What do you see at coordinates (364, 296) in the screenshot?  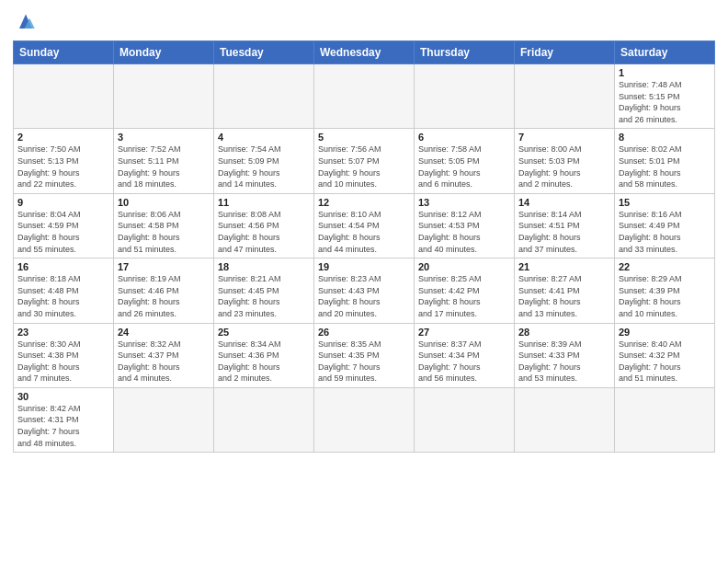 I see `day-info: Sunrise: 8:23 AMSunset: 4:43 PMDaylight:…` at bounding box center [364, 296].